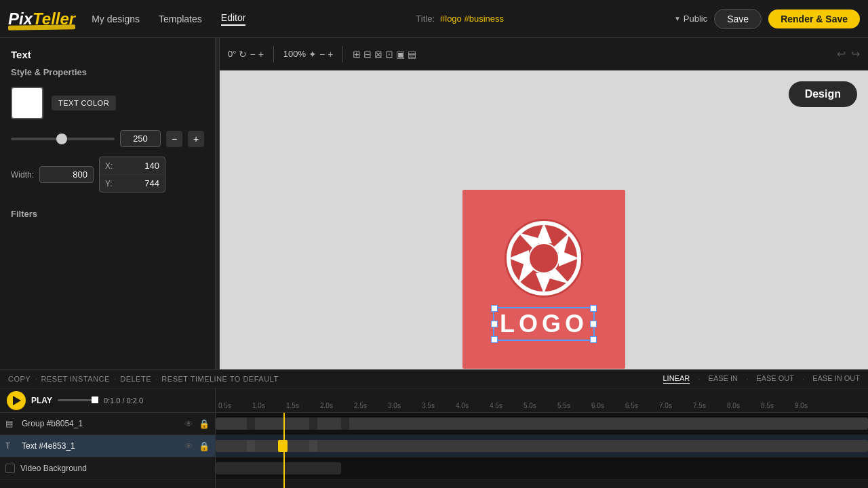  I want to click on text-lock-icon: 🔒, so click(204, 446).